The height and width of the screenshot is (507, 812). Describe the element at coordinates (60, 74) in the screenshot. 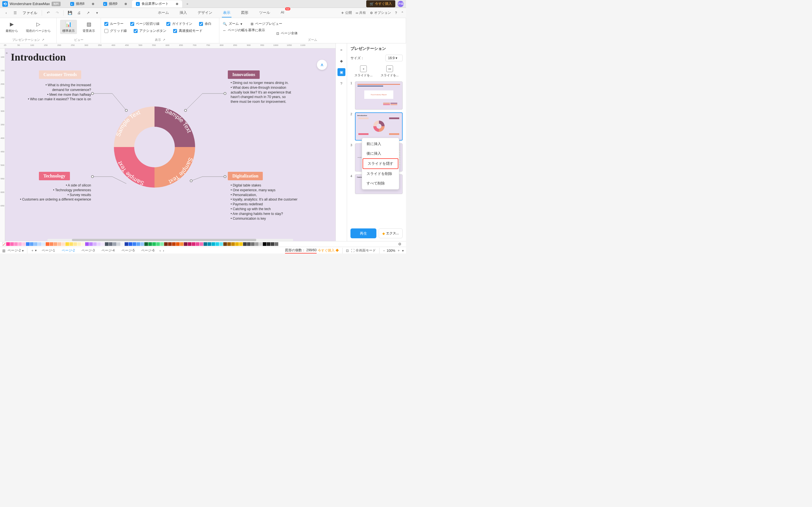

I see `topic-customer-trends: Customer Trends` at that location.